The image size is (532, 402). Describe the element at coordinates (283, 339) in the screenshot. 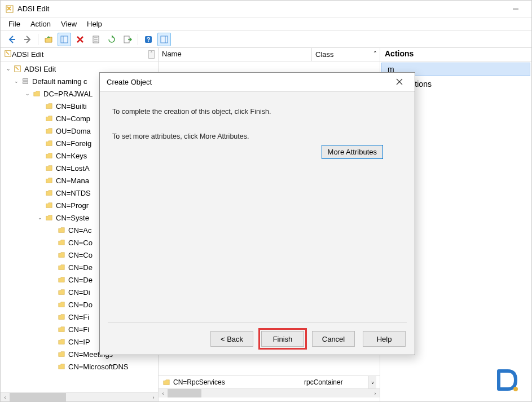

I see `finish-button: Finish` at that location.